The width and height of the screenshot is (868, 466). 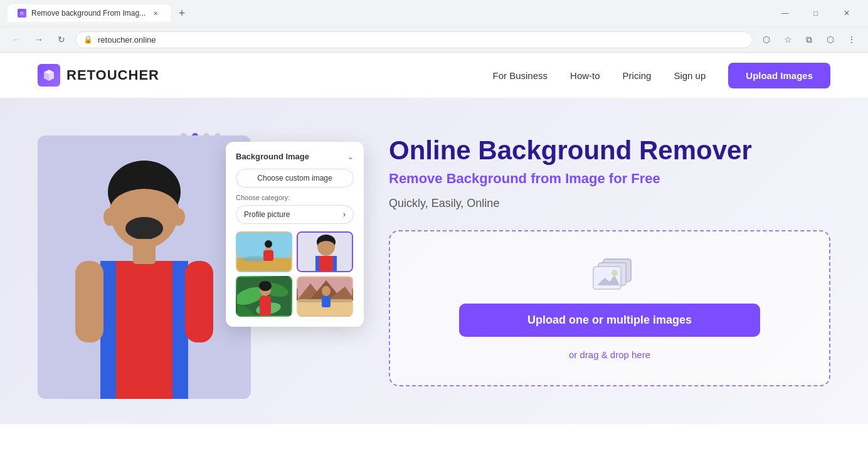 I want to click on forward-button: →, so click(x=39, y=40).